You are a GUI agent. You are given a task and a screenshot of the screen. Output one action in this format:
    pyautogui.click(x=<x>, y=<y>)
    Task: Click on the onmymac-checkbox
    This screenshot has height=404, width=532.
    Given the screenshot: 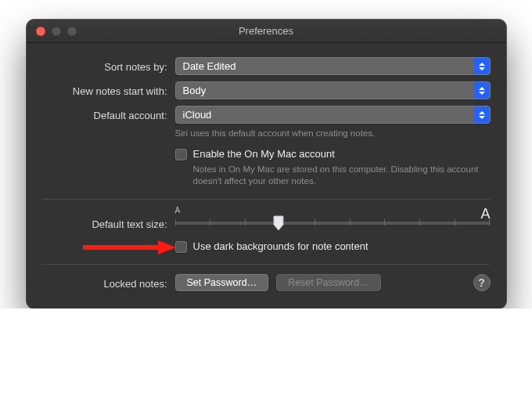 What is the action you would take?
    pyautogui.click(x=182, y=155)
    